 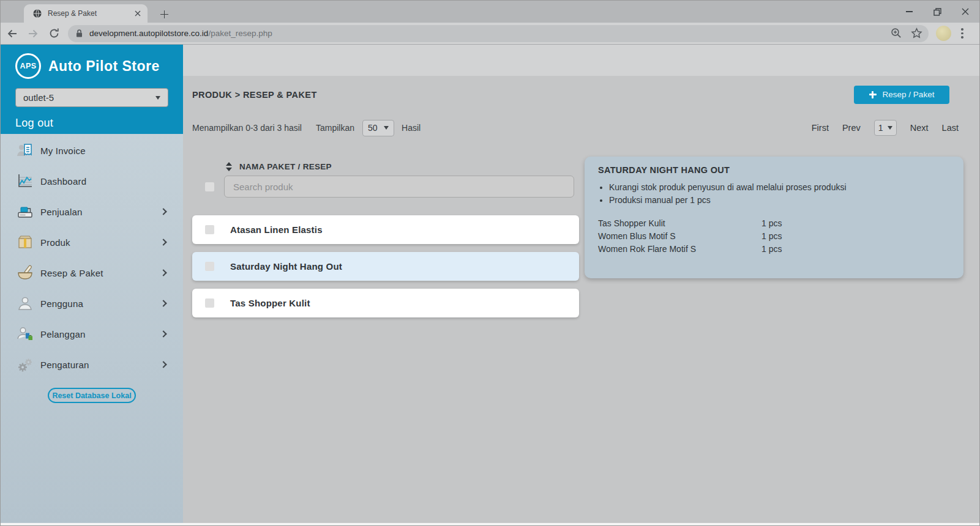 I want to click on detail-note: Produksi manual per 1 pcs, so click(x=780, y=201).